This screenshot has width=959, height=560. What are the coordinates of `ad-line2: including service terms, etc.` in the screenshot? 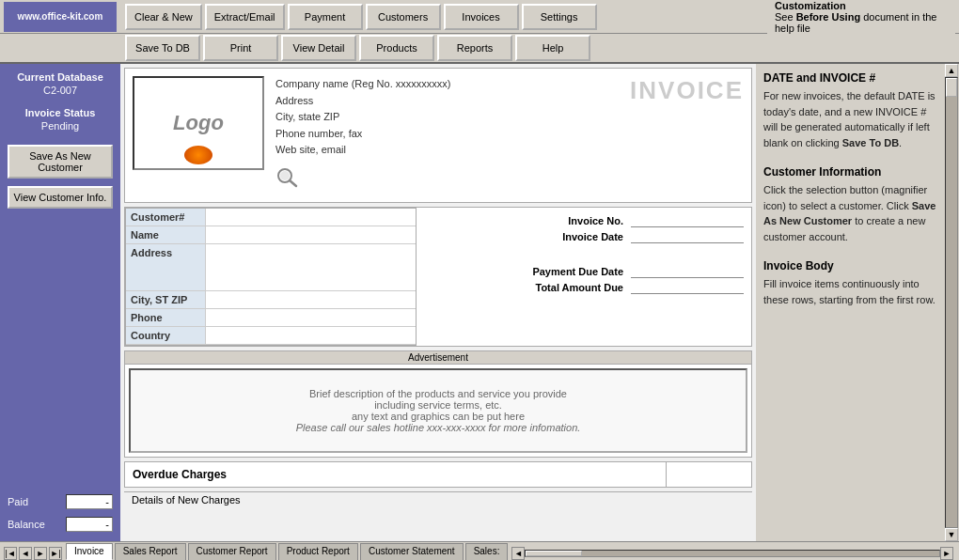 It's located at (438, 405).